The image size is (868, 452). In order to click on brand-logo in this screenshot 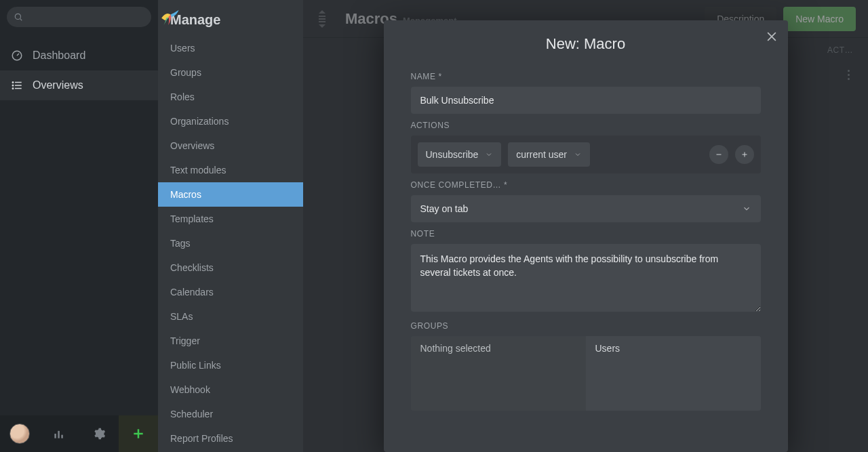, I will do `click(170, 17)`.